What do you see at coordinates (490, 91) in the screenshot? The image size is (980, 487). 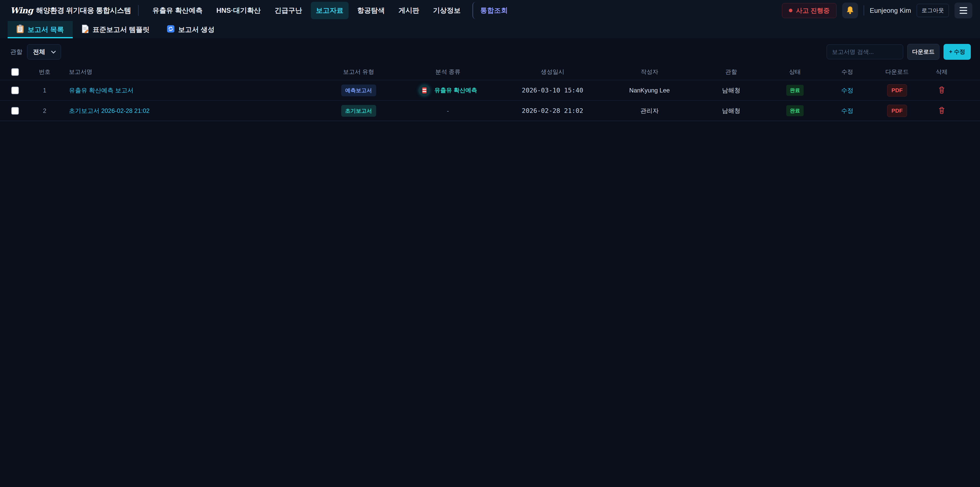 I see `table-row: 1 유출유 확산예측 보고서 예측보고서 유출유 확산예측 2026-03-10…` at bounding box center [490, 91].